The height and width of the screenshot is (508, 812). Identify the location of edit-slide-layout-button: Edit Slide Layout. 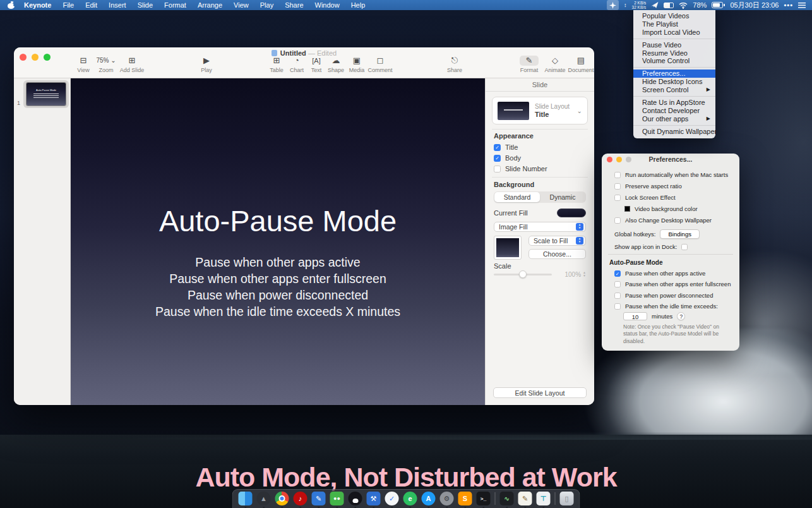
(540, 393).